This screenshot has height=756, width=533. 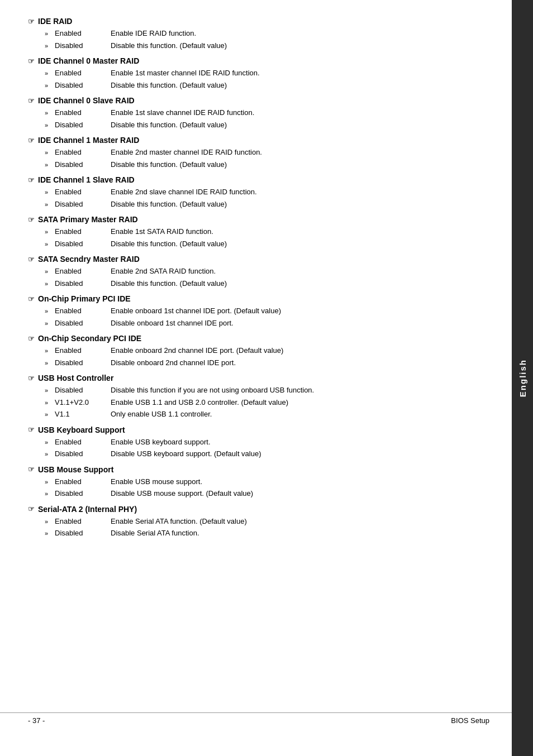 What do you see at coordinates (182, 494) in the screenshot?
I see `option-desc: Disable USB mouse support. (Default valu…` at bounding box center [182, 494].